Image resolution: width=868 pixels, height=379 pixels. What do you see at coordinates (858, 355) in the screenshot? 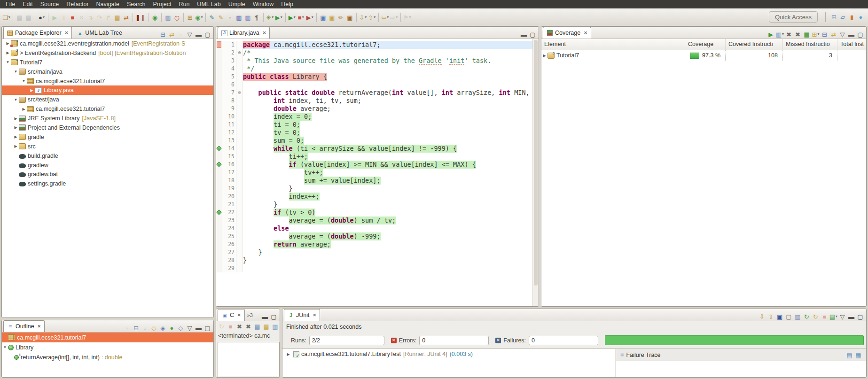
I see `compare-icon: ▦` at bounding box center [858, 355].